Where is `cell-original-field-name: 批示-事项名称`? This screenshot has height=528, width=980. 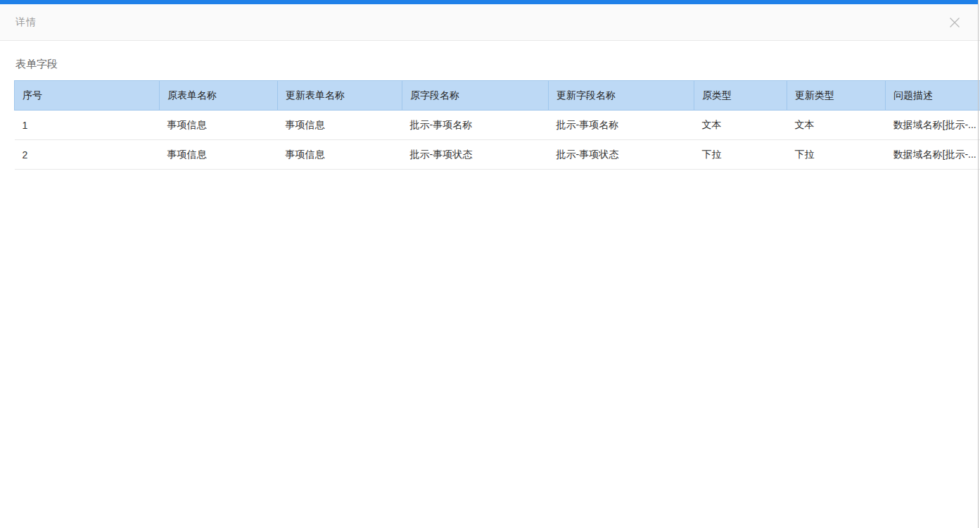 cell-original-field-name: 批示-事项名称 is located at coordinates (476, 125).